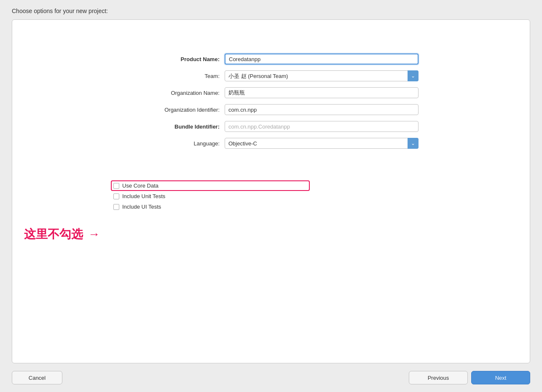  I want to click on team-select: 小圣 赵 (Personal Team), so click(322, 76).